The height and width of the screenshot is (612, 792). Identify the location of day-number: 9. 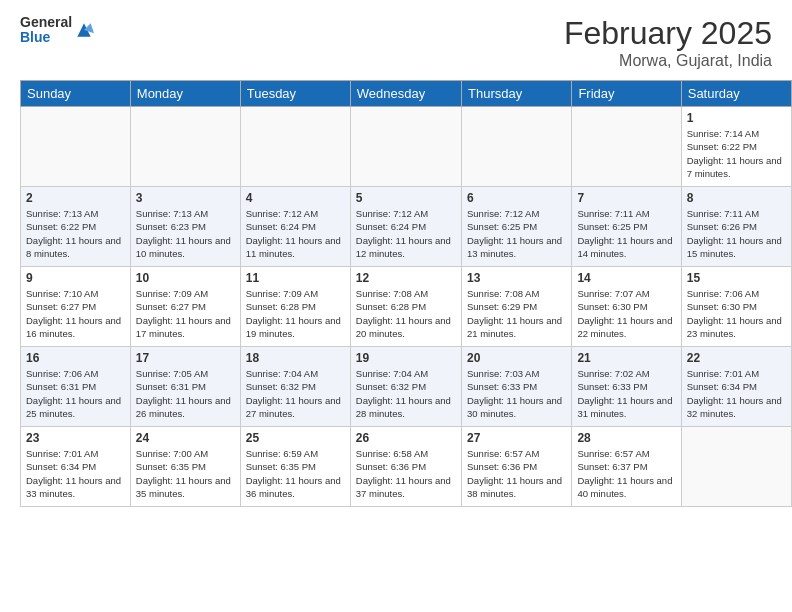
(76, 278).